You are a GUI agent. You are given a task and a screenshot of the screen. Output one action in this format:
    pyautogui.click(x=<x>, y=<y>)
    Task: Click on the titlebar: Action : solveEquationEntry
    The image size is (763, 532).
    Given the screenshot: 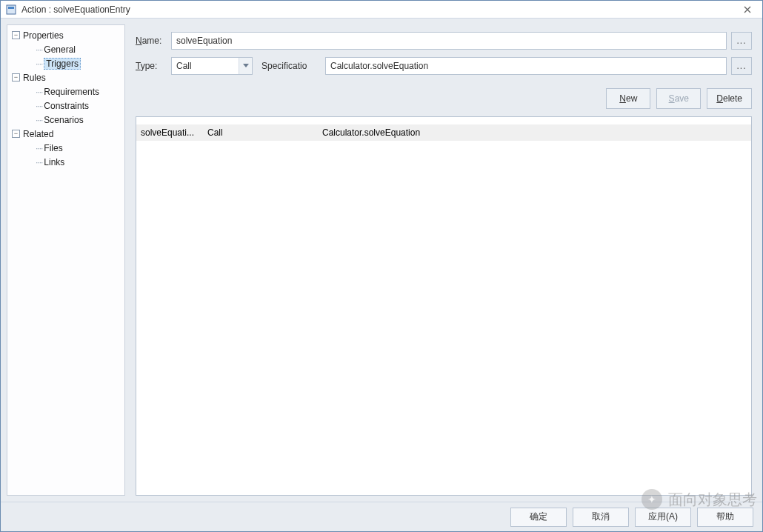 What is the action you would take?
    pyautogui.click(x=382, y=10)
    